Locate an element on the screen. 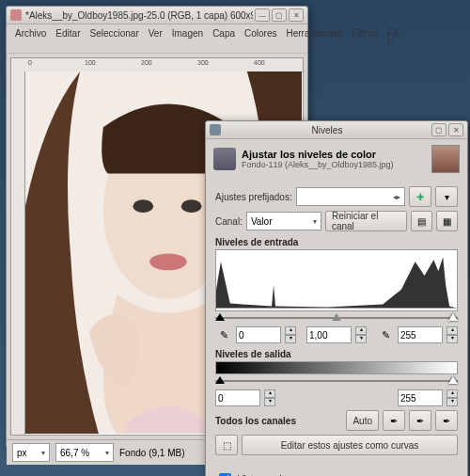  output-gradient is located at coordinates (337, 368).